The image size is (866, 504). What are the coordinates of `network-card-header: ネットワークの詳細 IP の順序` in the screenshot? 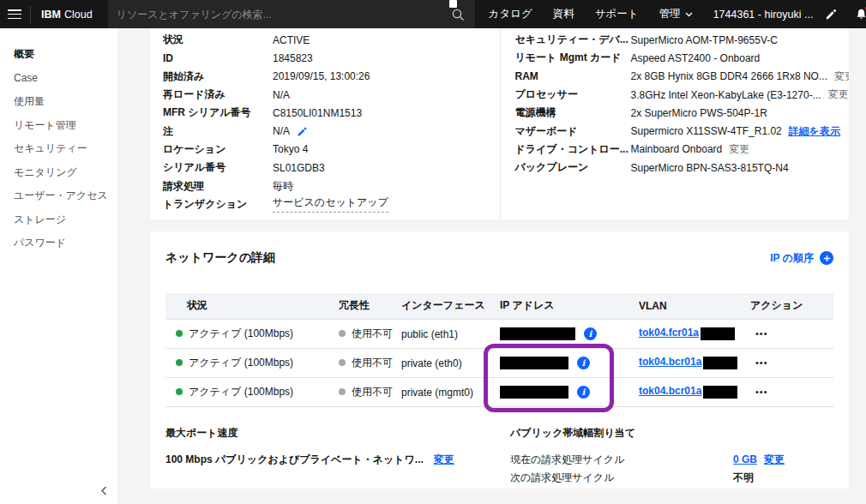 It's located at (499, 258).